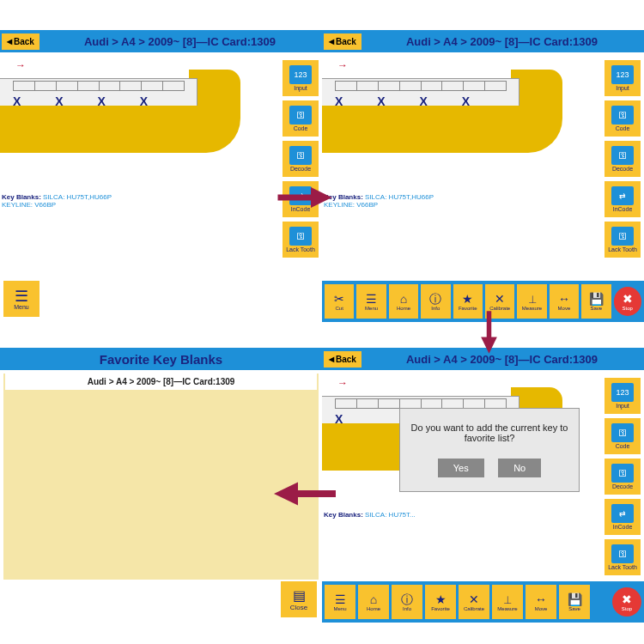 This screenshot has width=644, height=644. Describe the element at coordinates (489, 450) in the screenshot. I see `confirm-dialog: Do you want to add the current key to fa…` at that location.